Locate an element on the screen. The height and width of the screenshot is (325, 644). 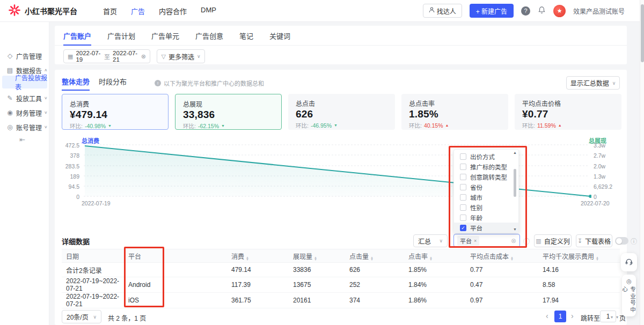
nav-ads: 广告 is located at coordinates (138, 11).